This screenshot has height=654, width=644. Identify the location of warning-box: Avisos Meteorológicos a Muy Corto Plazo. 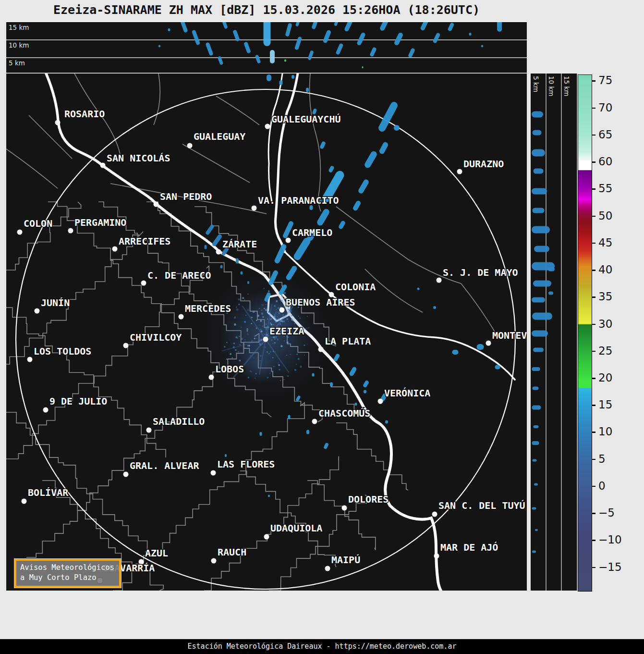
(68, 573).